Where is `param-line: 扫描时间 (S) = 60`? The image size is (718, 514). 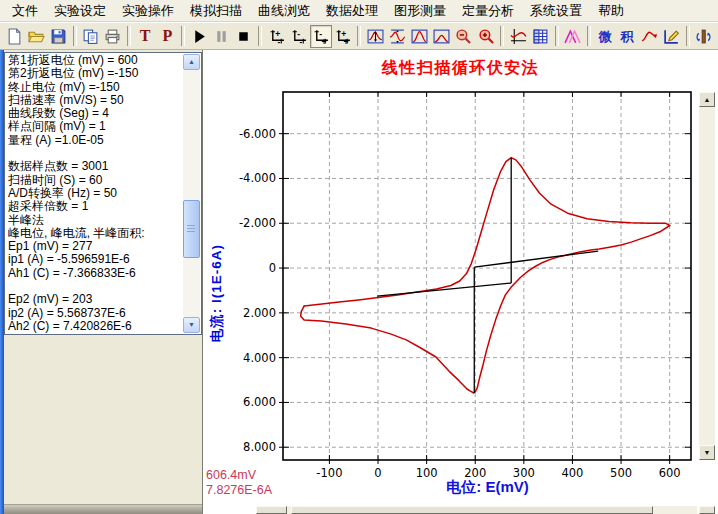 param-line: 扫描时间 (S) = 60 is located at coordinates (95, 180).